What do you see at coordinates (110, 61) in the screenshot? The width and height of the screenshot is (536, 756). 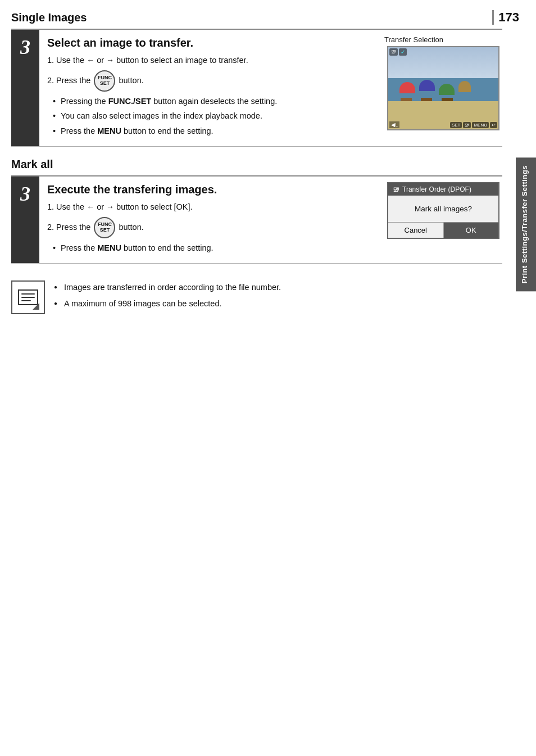 I see `arrow-right-icon-1: →` at bounding box center [110, 61].